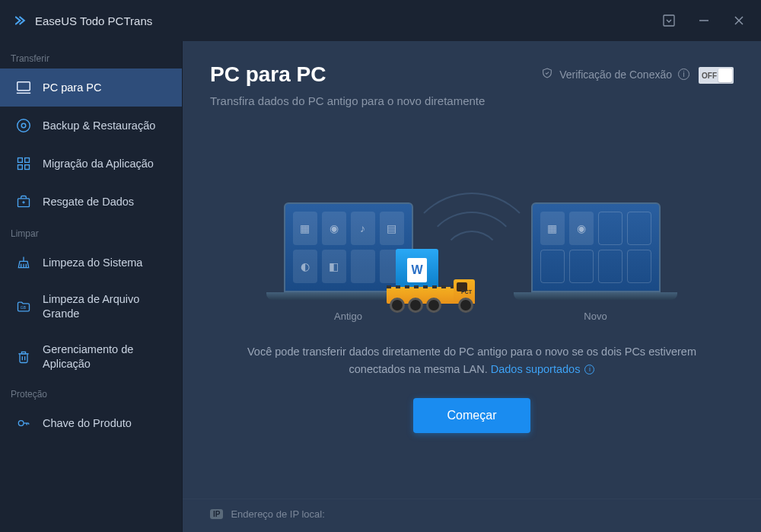 This screenshot has width=761, height=532. I want to click on sidebar-item-system-cleanup: Limpeza do Sistema, so click(91, 263).